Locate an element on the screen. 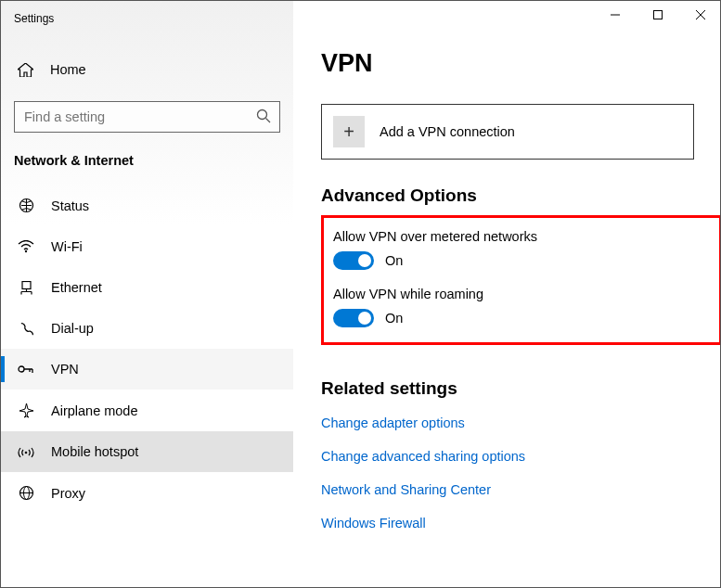  sidebar-item-ethernet: Ethernet is located at coordinates (147, 288).